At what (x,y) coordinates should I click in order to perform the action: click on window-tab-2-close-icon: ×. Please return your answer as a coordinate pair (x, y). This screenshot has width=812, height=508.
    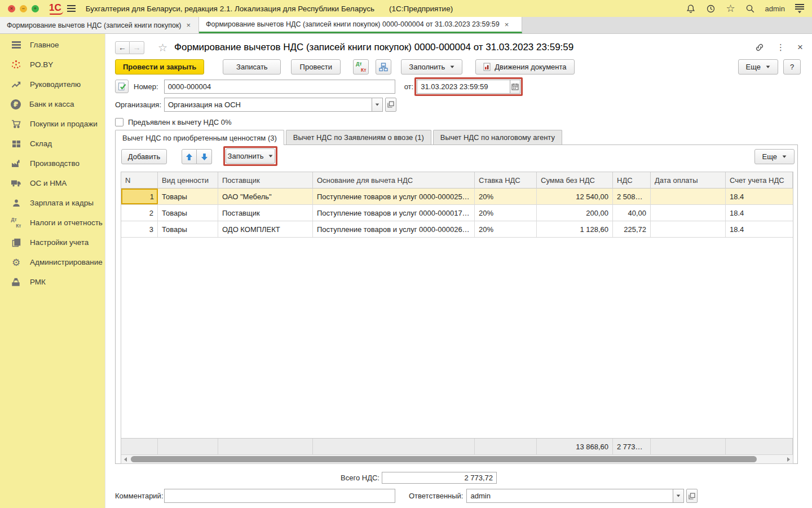
    Looking at the image, I should click on (507, 25).